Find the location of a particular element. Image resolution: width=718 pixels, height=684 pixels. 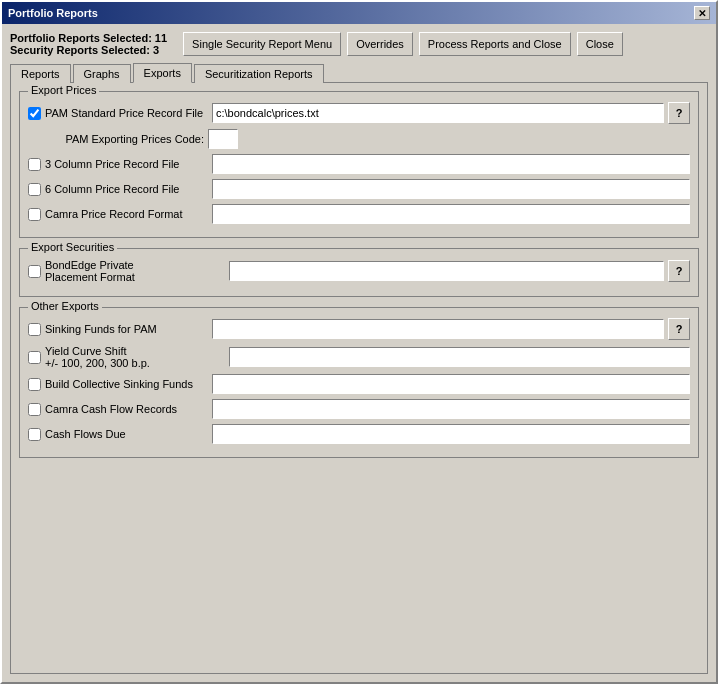

camra-price-row: Camra Price Record Format is located at coordinates (359, 214).